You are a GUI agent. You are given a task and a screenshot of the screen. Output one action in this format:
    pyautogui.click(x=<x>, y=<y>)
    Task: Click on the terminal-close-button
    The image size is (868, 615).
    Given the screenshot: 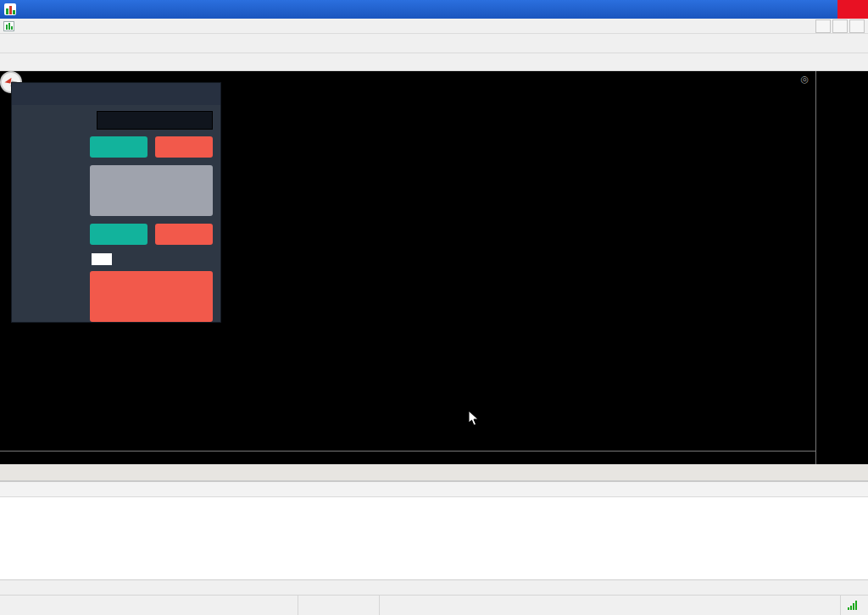 What is the action you would take?
    pyautogui.click(x=7, y=488)
    